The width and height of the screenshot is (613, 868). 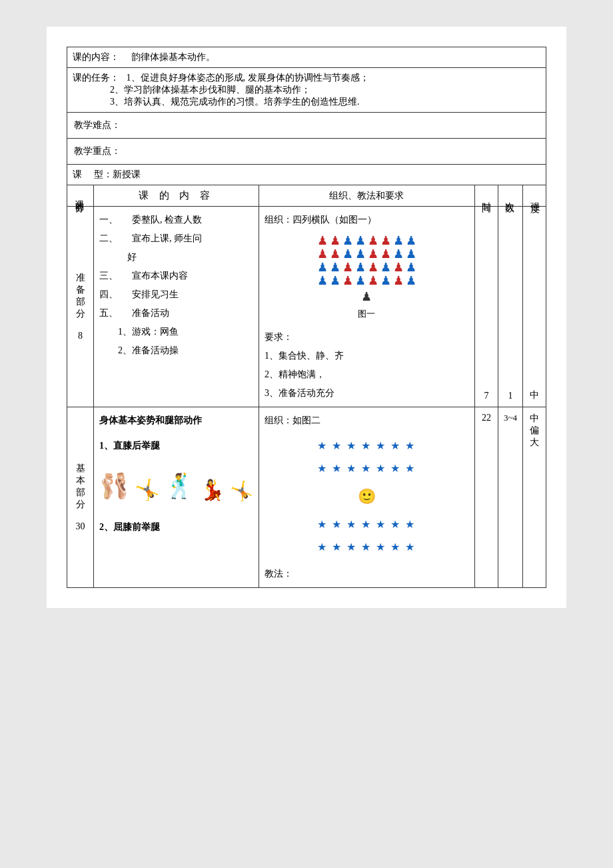 What do you see at coordinates (335, 241) in the screenshot?
I see `person-r2: ♟` at bounding box center [335, 241].